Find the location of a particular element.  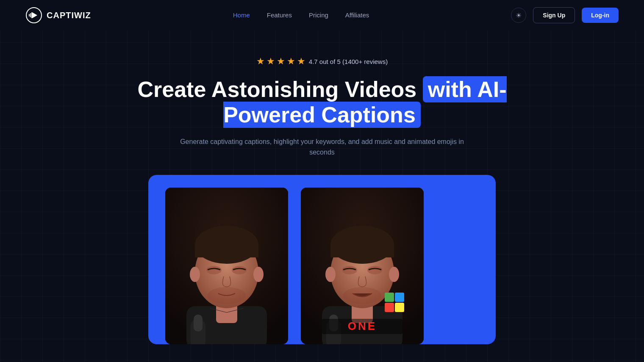

video-placeholder-left is located at coordinates (227, 266).